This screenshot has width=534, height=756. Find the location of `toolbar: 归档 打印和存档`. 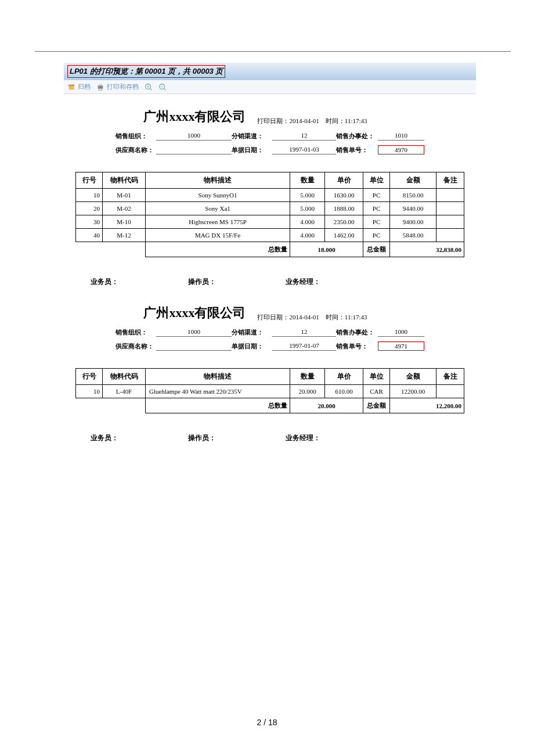

toolbar: 归档 打印和存档 is located at coordinates (270, 87).